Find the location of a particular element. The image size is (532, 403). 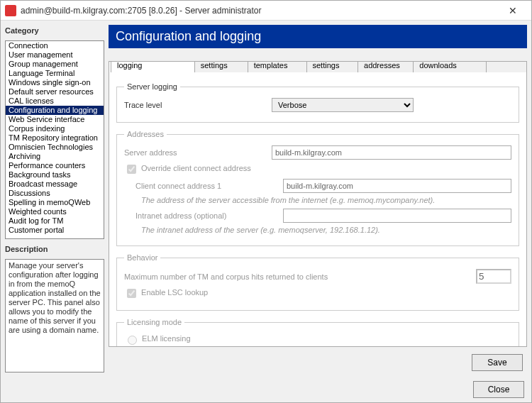

connect-addr1-hint: The address of the server accessible fro… is located at coordinates (326, 200).